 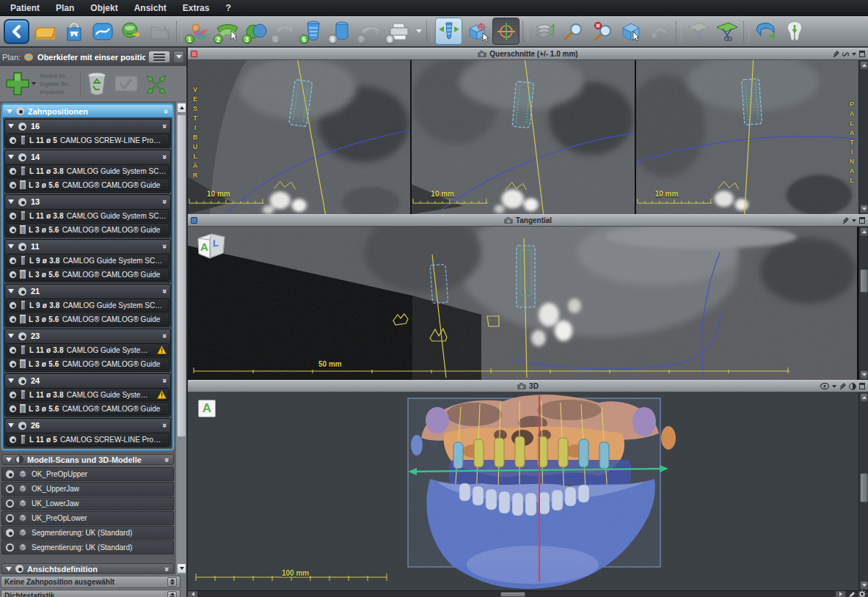 I want to click on step-5-implant-button: 5, so click(x=313, y=31).